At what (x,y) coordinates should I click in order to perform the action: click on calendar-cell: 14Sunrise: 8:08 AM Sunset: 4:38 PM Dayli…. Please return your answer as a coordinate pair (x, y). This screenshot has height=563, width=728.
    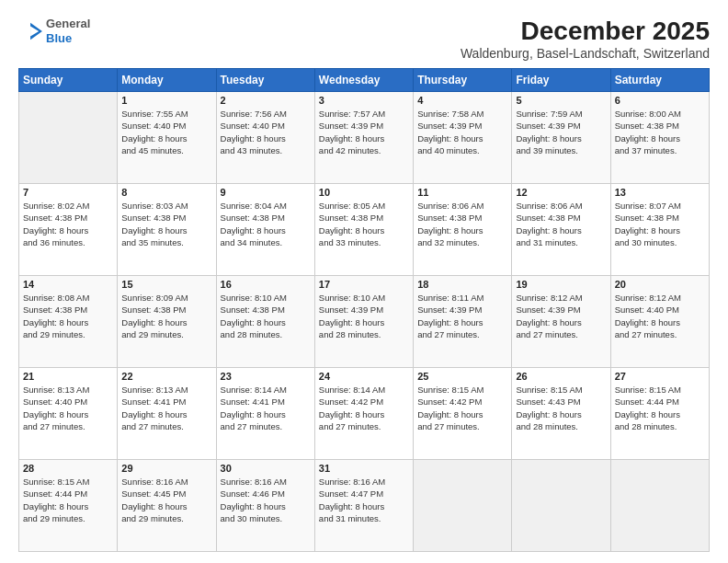
    Looking at the image, I should click on (68, 322).